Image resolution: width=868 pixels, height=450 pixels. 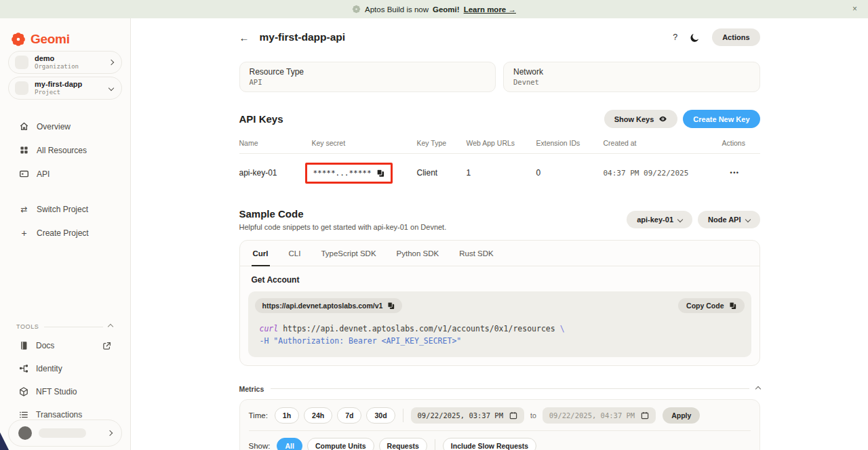 What do you see at coordinates (260, 253) in the screenshot?
I see `tab-curl: Curl` at bounding box center [260, 253].